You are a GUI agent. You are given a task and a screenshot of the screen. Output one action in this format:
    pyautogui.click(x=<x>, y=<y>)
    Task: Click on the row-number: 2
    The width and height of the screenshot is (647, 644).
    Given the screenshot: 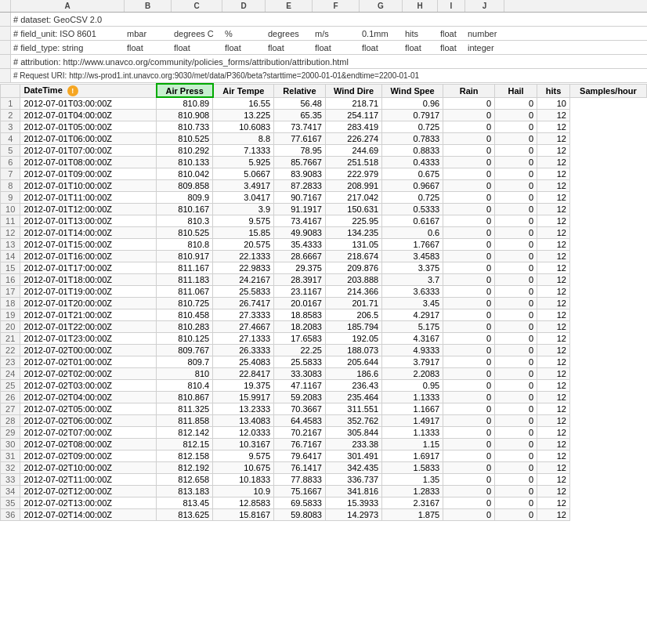 What is the action you would take?
    pyautogui.click(x=11, y=116)
    